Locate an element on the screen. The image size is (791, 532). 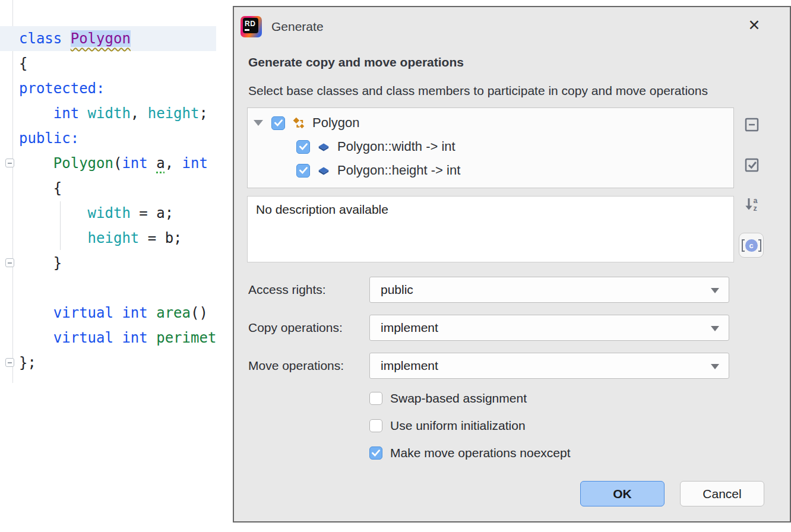
dialog-titlebar: RD Generate is located at coordinates (282, 27).